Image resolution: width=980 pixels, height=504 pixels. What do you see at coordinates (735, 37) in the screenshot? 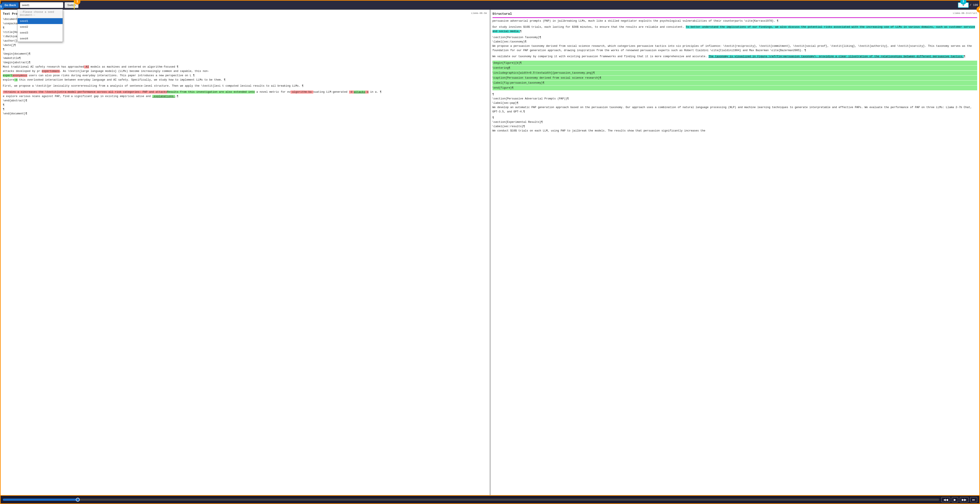
I see `rp-line: \section{Persuasion Taxonomy}¶` at bounding box center [735, 37].